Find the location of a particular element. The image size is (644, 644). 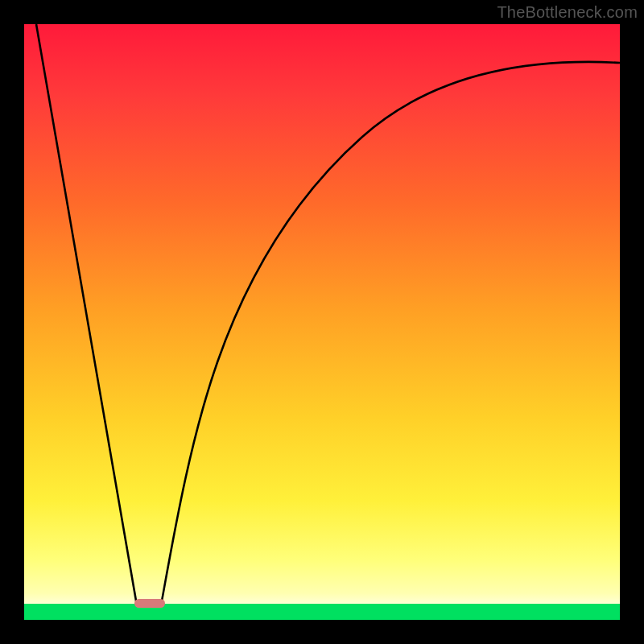

curve-left-branch is located at coordinates (87, 315).